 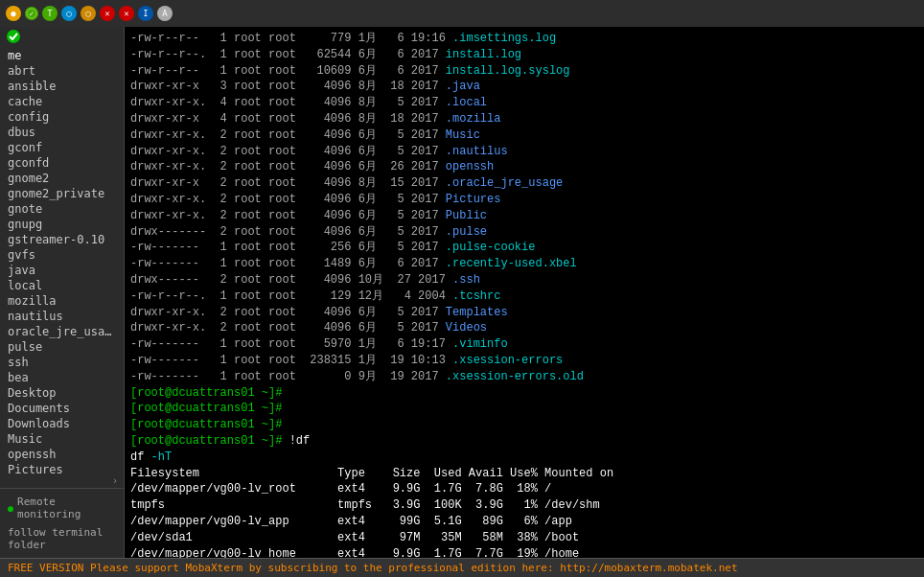 What do you see at coordinates (61, 240) in the screenshot?
I see `sidebar-item-gstreamer: gstreamer-0.10` at bounding box center [61, 240].